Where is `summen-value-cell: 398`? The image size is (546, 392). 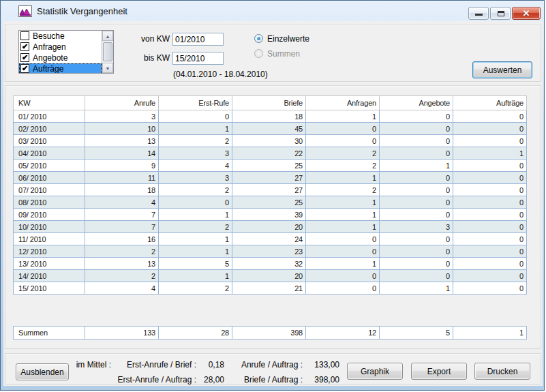 summen-value-cell: 398 is located at coordinates (269, 333).